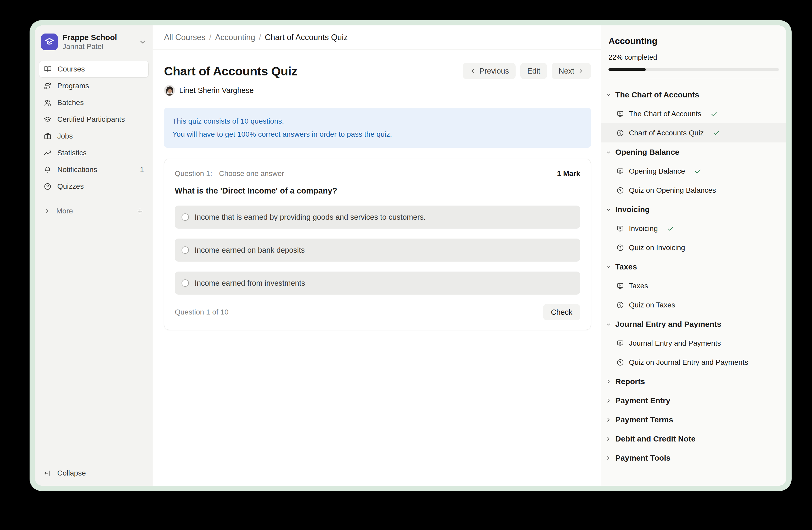  Describe the element at coordinates (716, 133) in the screenshot. I see `completed-check-icon` at that location.